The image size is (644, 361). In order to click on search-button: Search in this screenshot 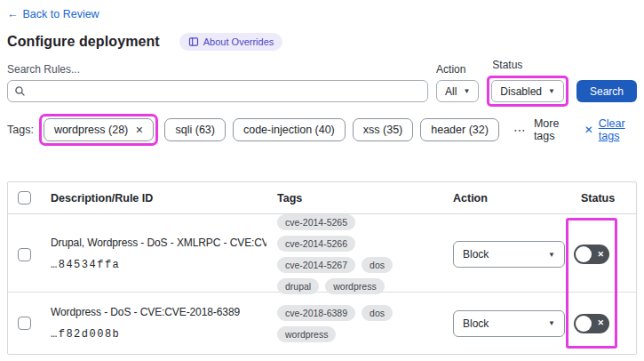, I will do `click(607, 91)`.